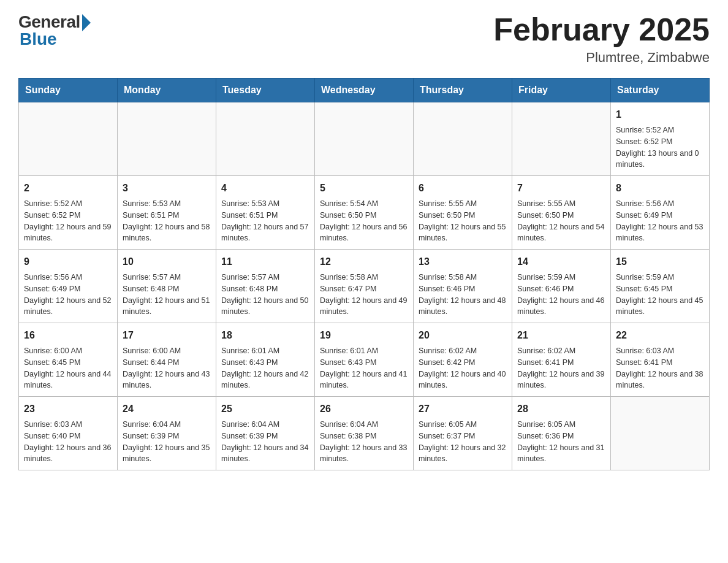 The image size is (728, 563). Describe the element at coordinates (660, 262) in the screenshot. I see `day-number: 15` at that location.